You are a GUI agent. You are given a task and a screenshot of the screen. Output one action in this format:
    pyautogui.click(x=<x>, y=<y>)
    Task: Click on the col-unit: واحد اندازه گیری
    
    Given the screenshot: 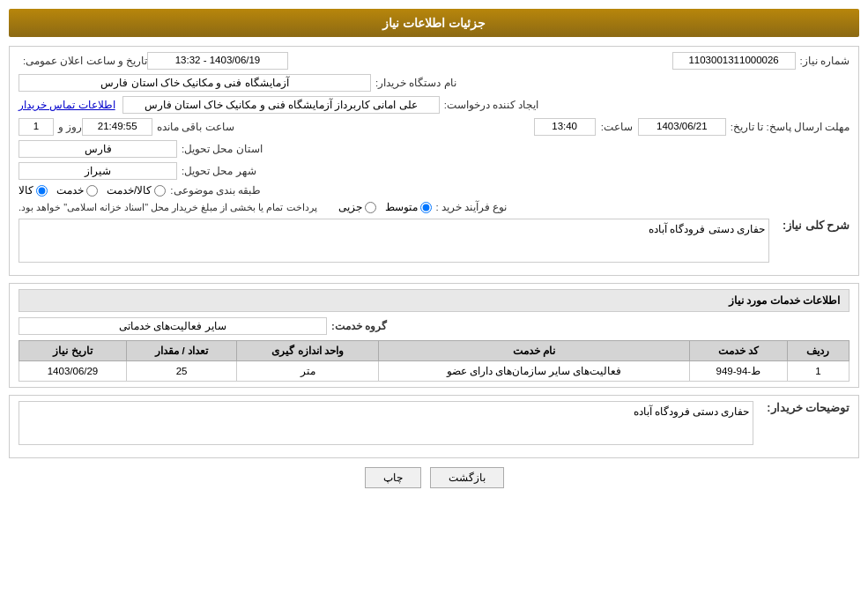 What is the action you would take?
    pyautogui.click(x=308, y=351)
    